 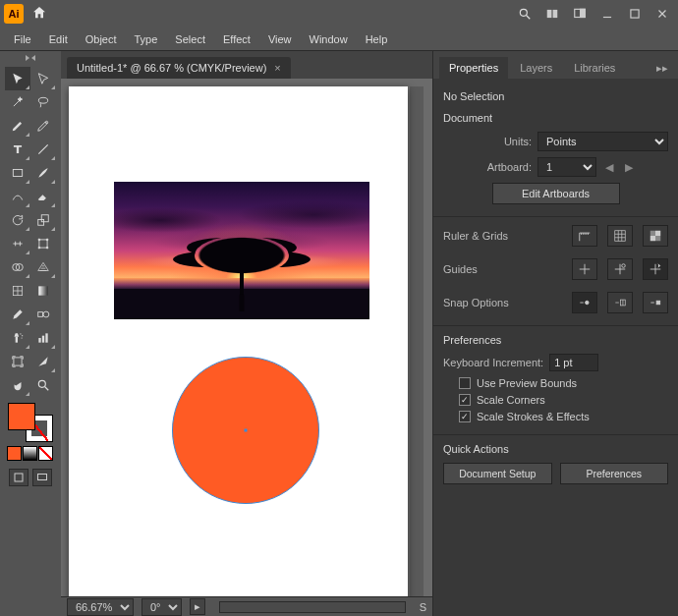 I want to click on menu-window: Window, so click(x=328, y=39).